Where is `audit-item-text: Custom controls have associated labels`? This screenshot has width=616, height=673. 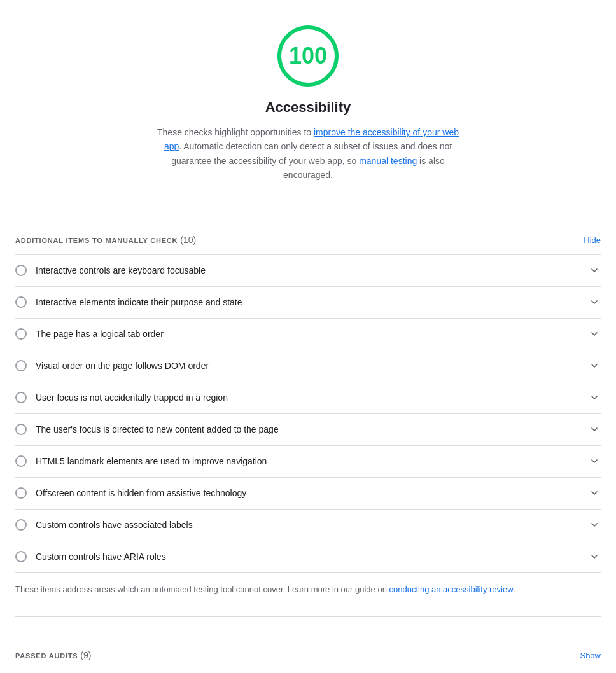
audit-item-text: Custom controls have associated labels is located at coordinates (115, 525).